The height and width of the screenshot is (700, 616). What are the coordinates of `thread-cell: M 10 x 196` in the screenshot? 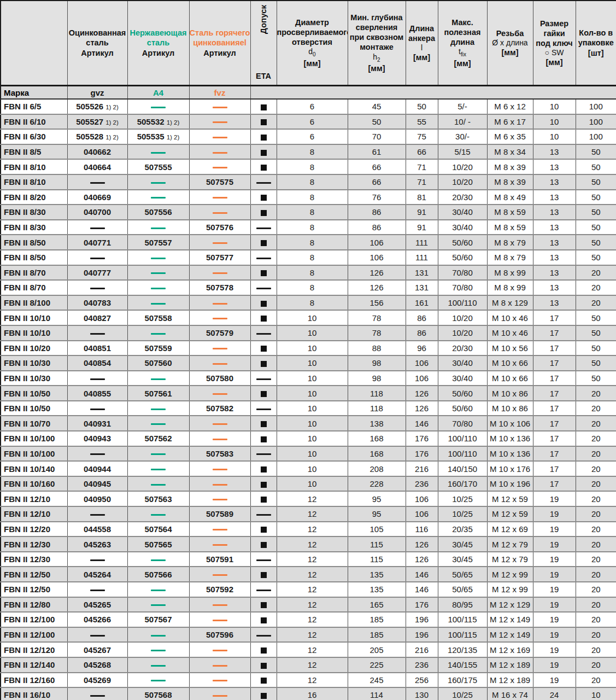 It's located at (510, 484).